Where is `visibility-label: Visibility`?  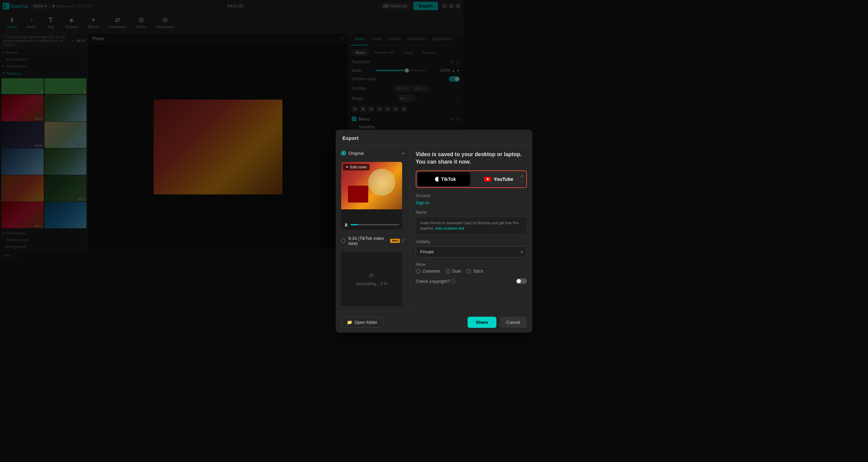 visibility-label: Visibility is located at coordinates (439, 242).